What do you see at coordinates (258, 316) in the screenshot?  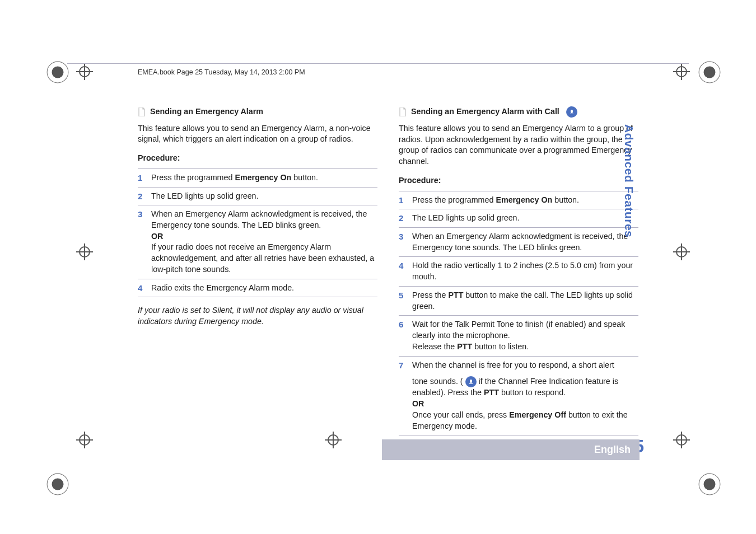 I see `left-note: If your radio is set to Silent, it will …` at bounding box center [258, 316].